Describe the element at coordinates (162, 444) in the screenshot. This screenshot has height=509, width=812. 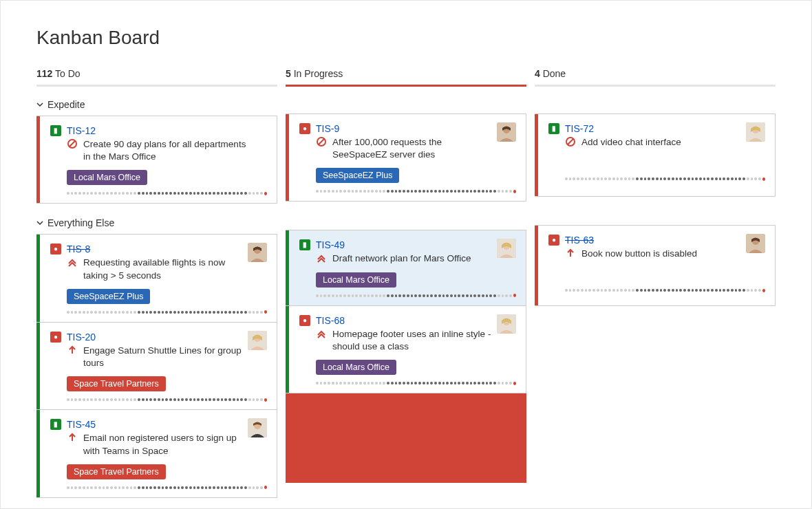
I see `issue-summary: Email non registered users to sign up wi…` at that location.